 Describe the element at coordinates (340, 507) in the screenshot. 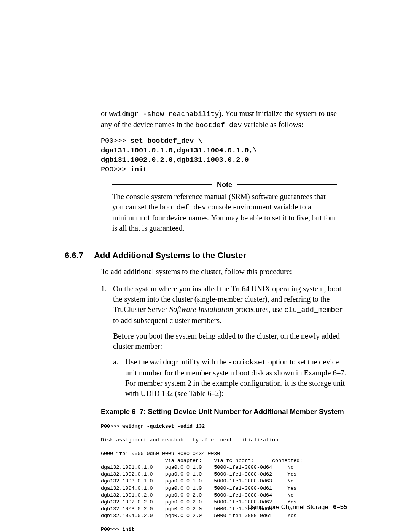

I see `footer-page-number: 6–55` at that location.